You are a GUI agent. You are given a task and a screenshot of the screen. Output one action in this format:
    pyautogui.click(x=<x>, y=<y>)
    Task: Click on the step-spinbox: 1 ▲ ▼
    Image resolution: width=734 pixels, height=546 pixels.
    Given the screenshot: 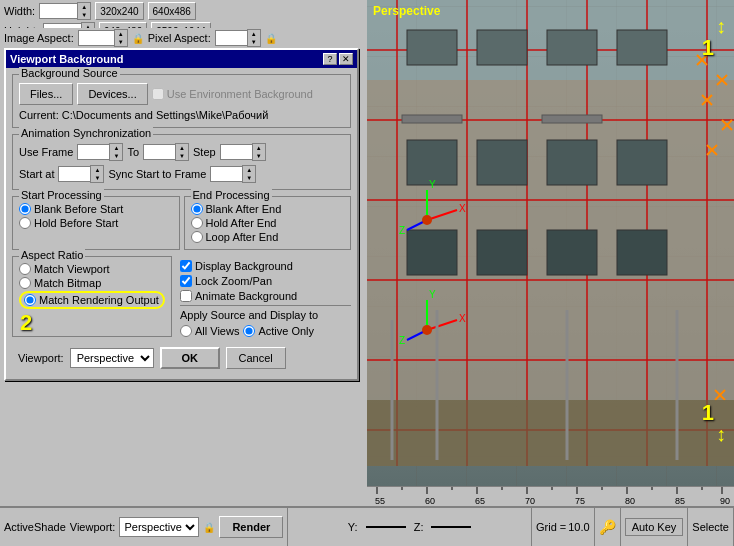 What is the action you would take?
    pyautogui.click(x=243, y=152)
    